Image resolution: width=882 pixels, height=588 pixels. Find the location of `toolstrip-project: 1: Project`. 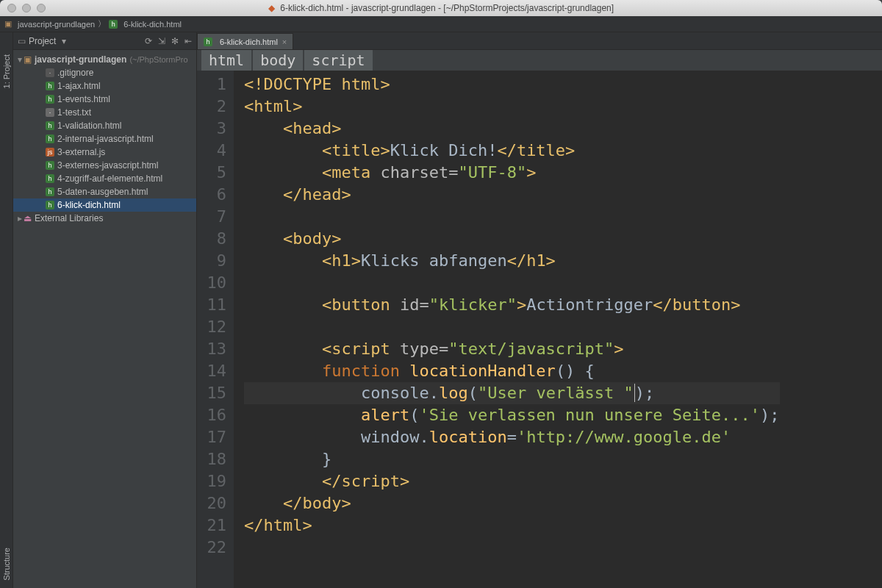

toolstrip-project: 1: Project is located at coordinates (7, 71).